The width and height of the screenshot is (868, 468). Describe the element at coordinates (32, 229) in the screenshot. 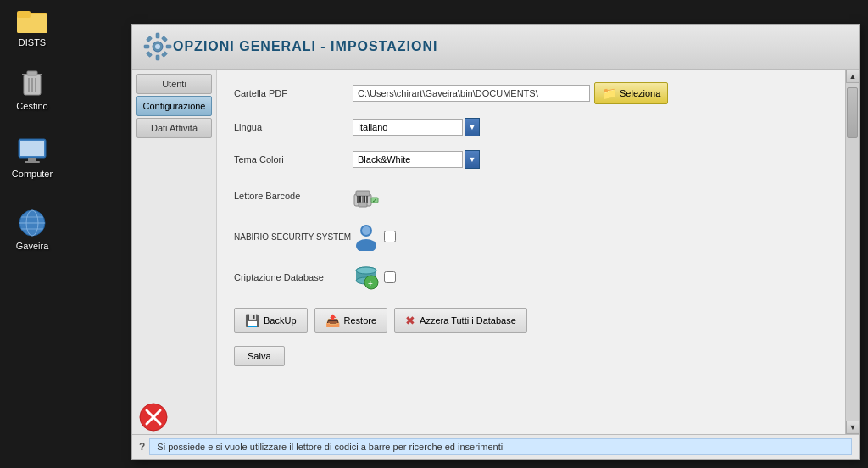

I see `desktop-icon-gaveira: Gaveira` at that location.